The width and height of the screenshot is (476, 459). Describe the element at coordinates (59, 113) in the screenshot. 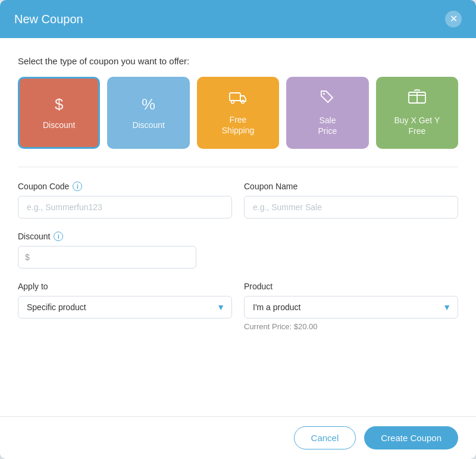

I see `coupon-type-dollar: $ Discount` at that location.